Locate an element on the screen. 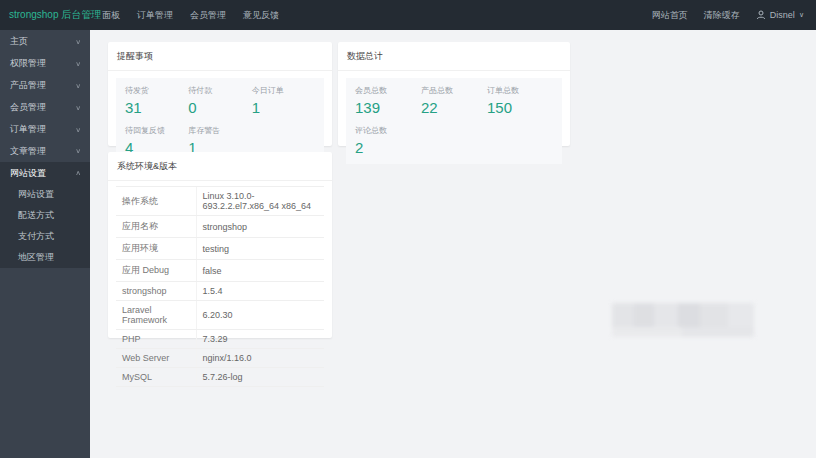 The image size is (816, 458). topbar: strongshop 后台管理 面板 订单管理 会员管理 意见反馈 网站首页 清… is located at coordinates (408, 15).